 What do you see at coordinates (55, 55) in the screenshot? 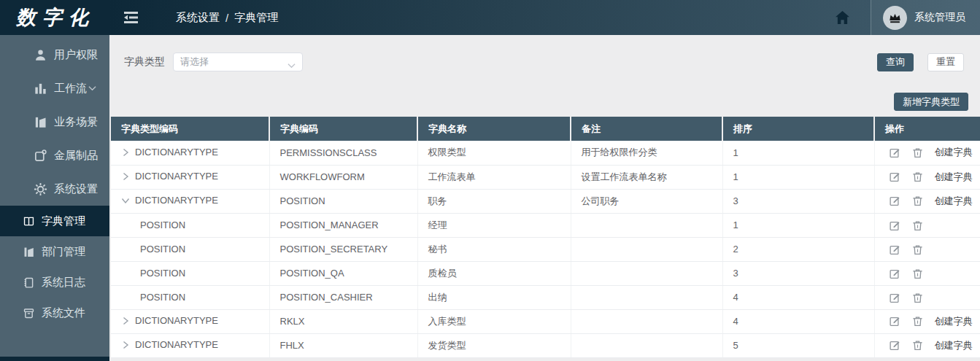
I see `sidebar-item-user-permissions: 用户权限` at bounding box center [55, 55].